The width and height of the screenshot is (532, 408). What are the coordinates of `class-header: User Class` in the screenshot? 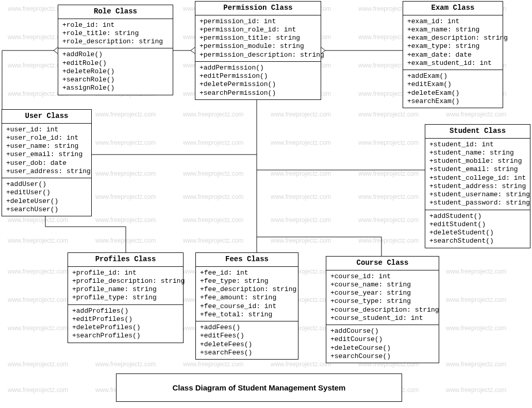 It's located at (46, 116).